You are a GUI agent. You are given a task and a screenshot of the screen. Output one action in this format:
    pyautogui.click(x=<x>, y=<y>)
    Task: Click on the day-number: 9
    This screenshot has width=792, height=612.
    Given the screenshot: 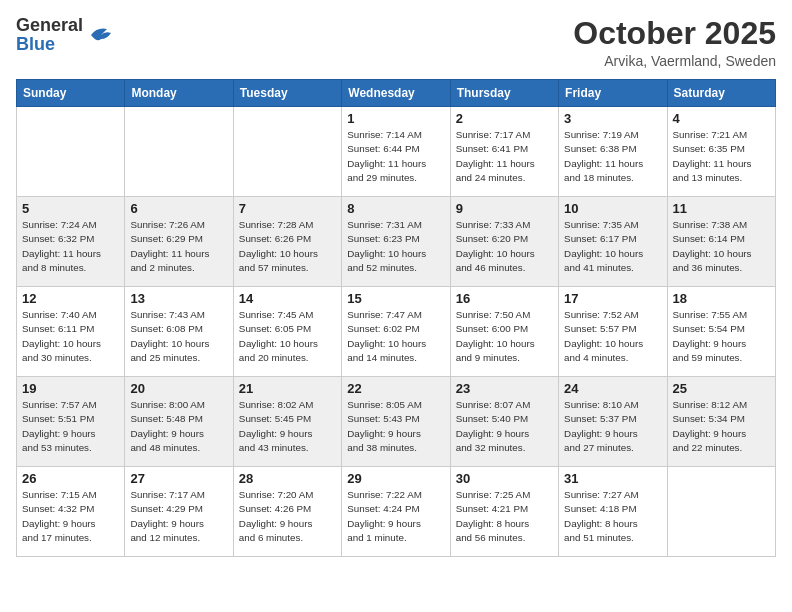 What is the action you would take?
    pyautogui.click(x=504, y=208)
    